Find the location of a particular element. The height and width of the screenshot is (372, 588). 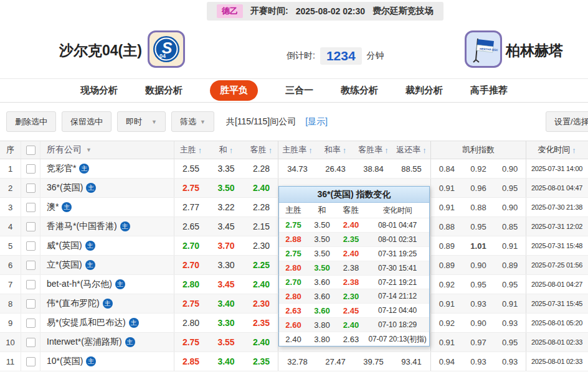

popup-change-time: 07-12 04:40 is located at coordinates (397, 310).